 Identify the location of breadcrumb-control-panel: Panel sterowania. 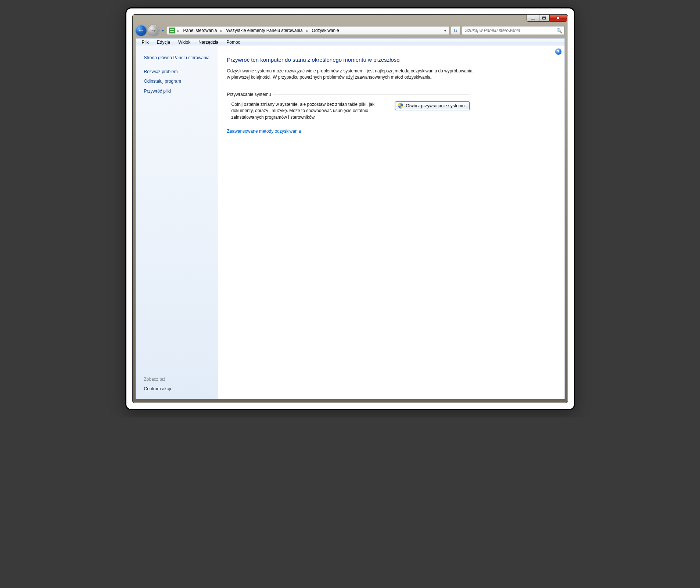
(200, 31).